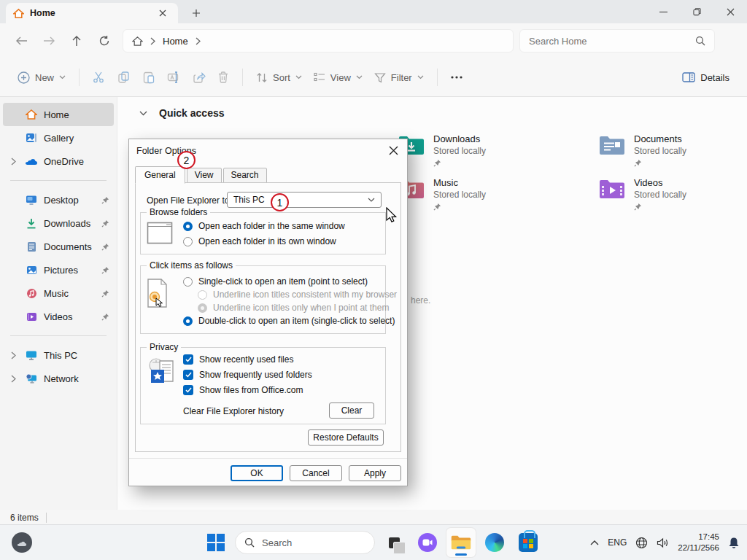 This screenshot has width=747, height=560. What do you see at coordinates (42, 77) in the screenshot?
I see `new-button: New` at bounding box center [42, 77].